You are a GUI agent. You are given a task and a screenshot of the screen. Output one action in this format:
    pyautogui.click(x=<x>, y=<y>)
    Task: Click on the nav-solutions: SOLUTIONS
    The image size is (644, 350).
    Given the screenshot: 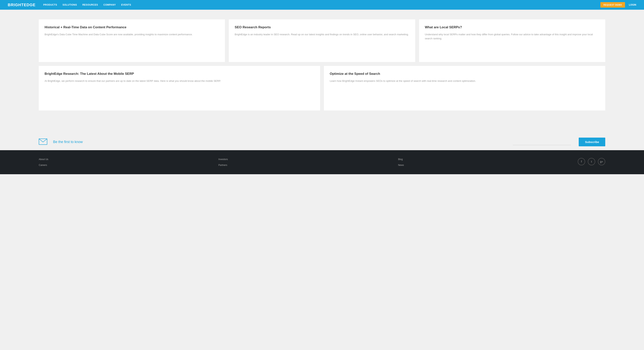 What is the action you would take?
    pyautogui.click(x=70, y=5)
    